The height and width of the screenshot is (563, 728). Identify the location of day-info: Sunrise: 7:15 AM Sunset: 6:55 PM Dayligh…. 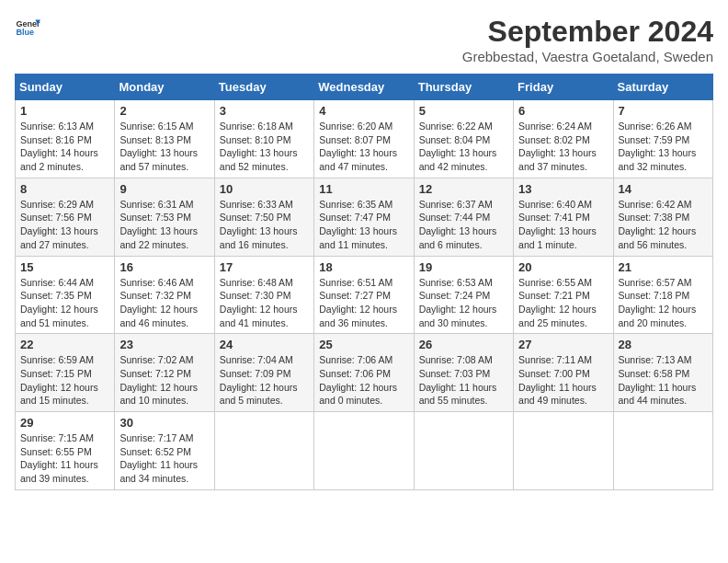
(64, 458).